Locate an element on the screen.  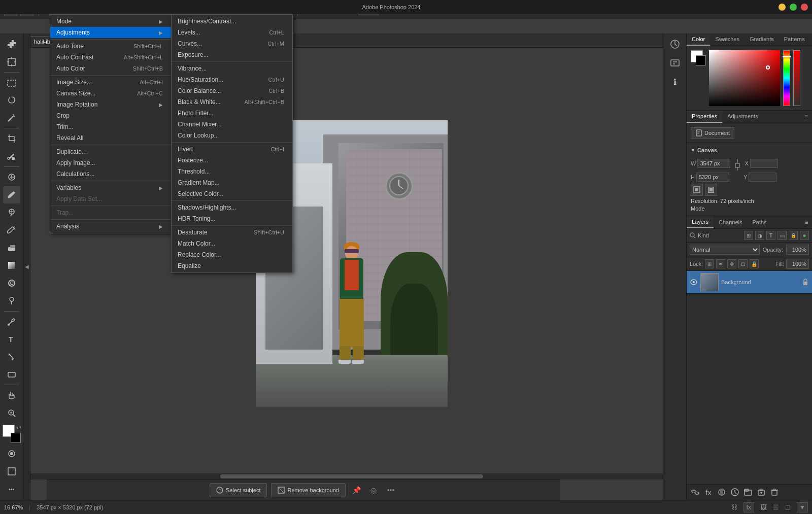
zoom-tool is located at coordinates (12, 413).